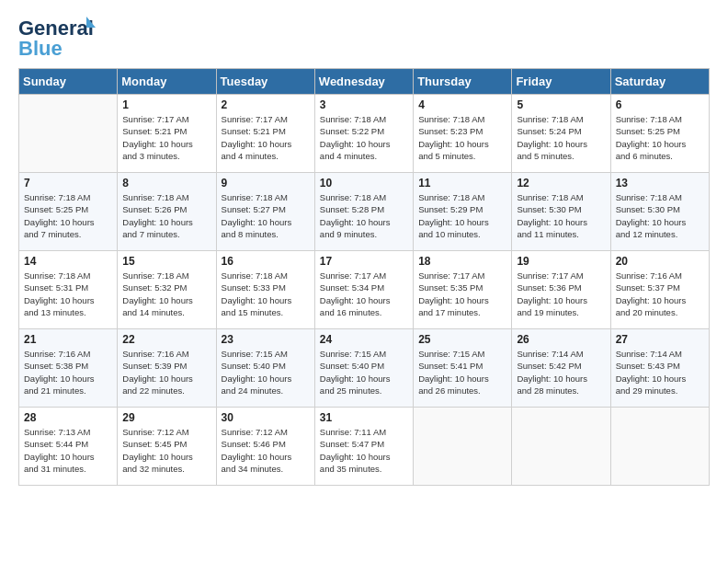  What do you see at coordinates (364, 105) in the screenshot?
I see `day-number: 3` at bounding box center [364, 105].